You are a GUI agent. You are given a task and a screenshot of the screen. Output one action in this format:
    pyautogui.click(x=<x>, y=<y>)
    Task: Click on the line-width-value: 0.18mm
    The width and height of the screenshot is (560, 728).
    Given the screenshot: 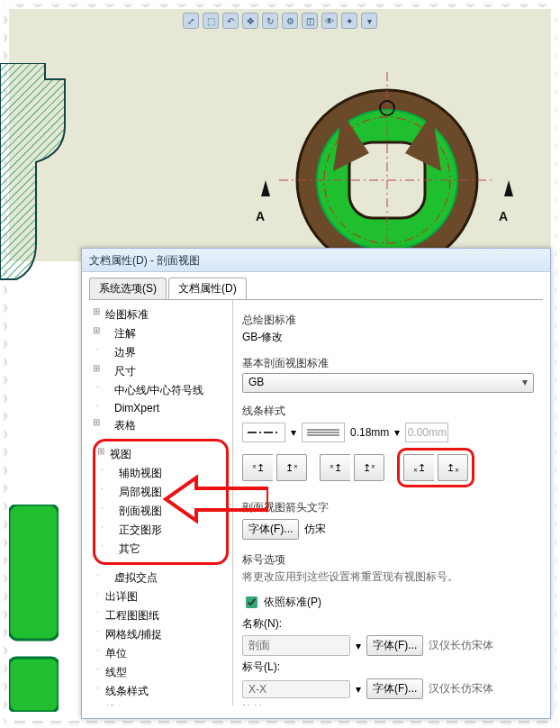 What is the action you would take?
    pyautogui.click(x=369, y=432)
    